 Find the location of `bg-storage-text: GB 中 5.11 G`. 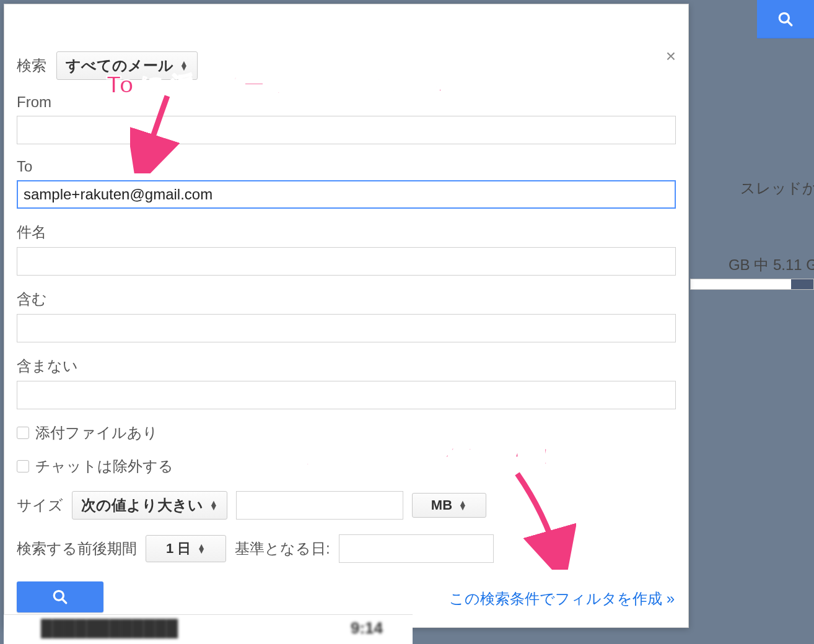

bg-storage-text: GB 中 5.11 G is located at coordinates (771, 265).